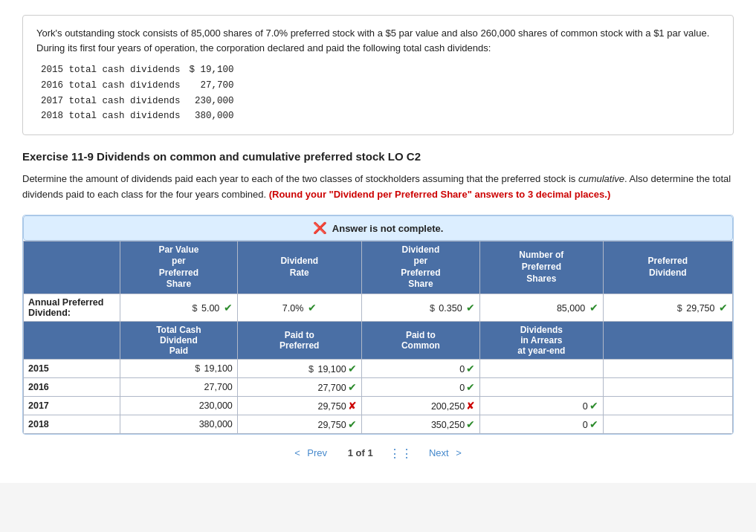 The image size is (756, 532). Describe the element at coordinates (378, 94) in the screenshot. I see `dividend-table: 2015 total cash dividends$ 19,1002016 to…` at that location.